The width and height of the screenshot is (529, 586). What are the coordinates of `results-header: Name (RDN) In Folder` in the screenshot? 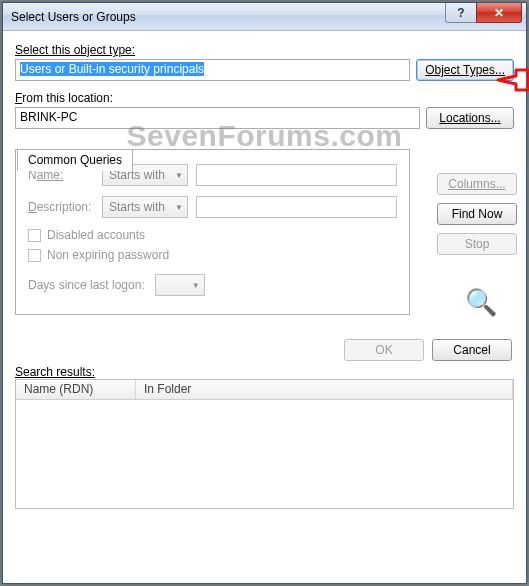 It's located at (264, 390).